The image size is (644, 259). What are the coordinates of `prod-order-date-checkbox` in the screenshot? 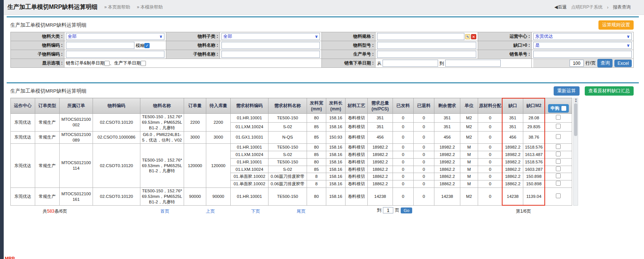 It's located at (143, 63).